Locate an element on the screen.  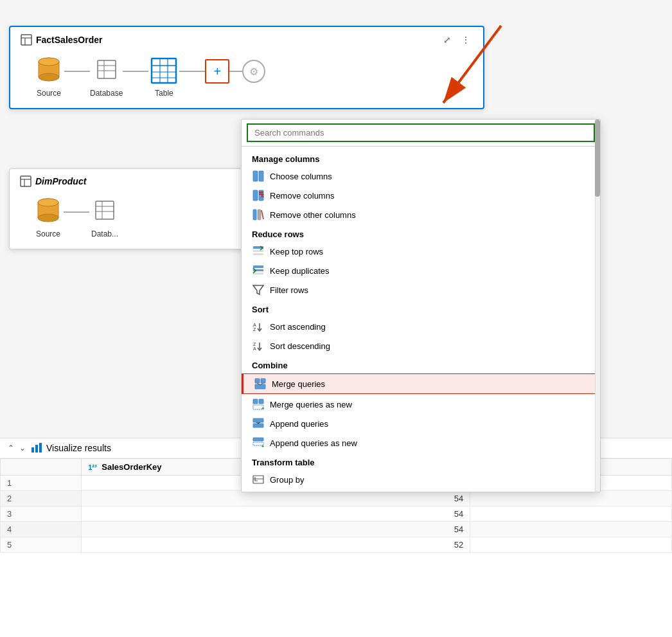
sort-ascending-item: A Z Sort ascending is located at coordinates (421, 327).